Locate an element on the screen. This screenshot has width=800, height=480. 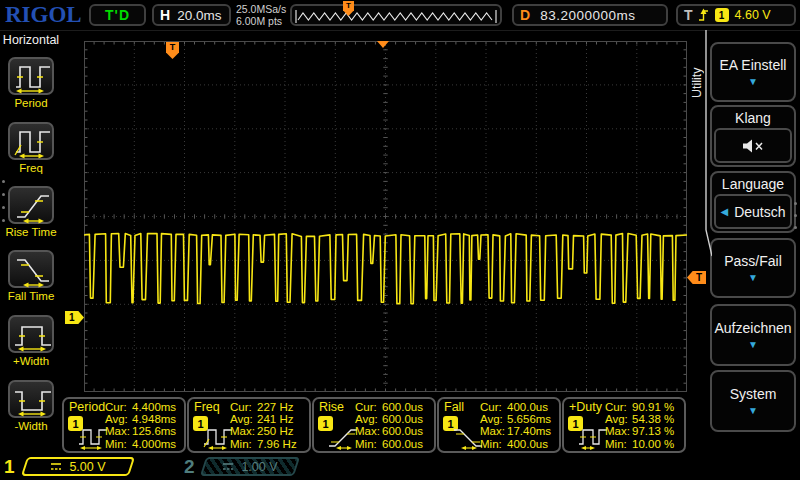
measurement-panel-duty: +Duty 1 Cur:90.91 % Avg:54.38 % Max:97.1… is located at coordinates (624, 425).